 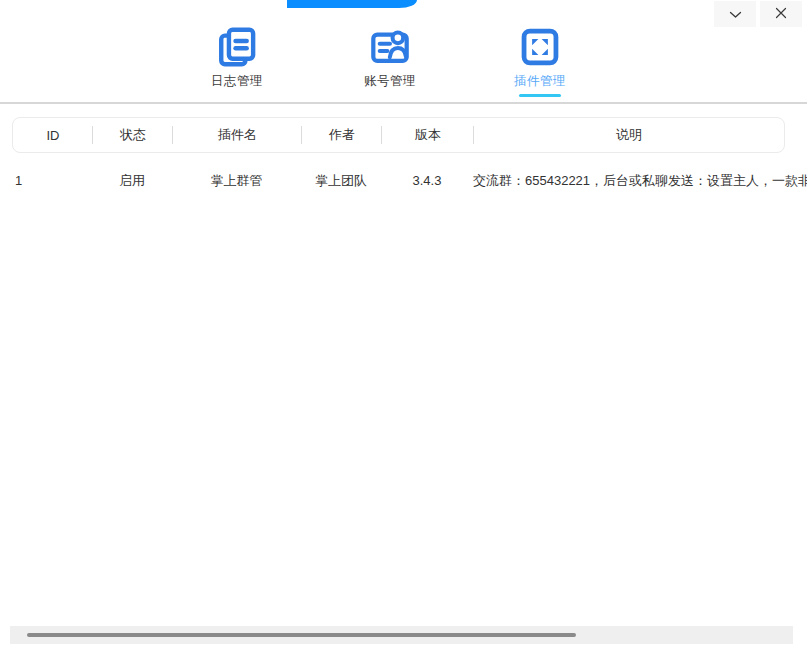 What do you see at coordinates (540, 47) in the screenshot?
I see `plugin-scan-icon` at bounding box center [540, 47].